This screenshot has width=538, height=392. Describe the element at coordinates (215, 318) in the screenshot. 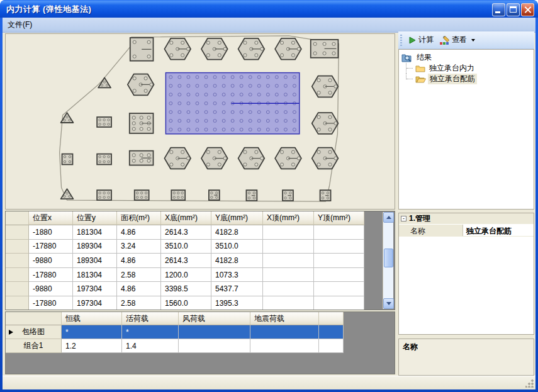

I see `column-header: 风荷载` at that location.